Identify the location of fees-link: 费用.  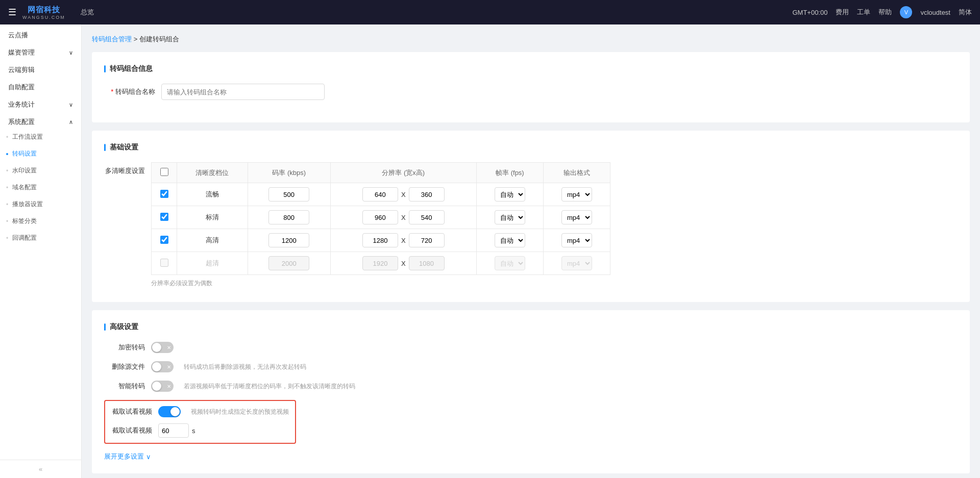
(842, 12).